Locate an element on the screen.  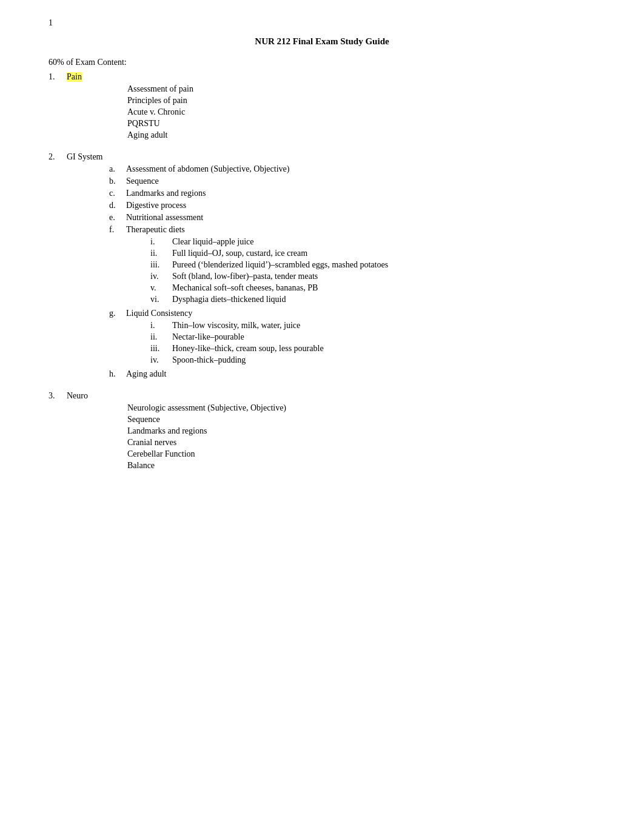
alpha-text: Landmarks and regions is located at coordinates (166, 193).